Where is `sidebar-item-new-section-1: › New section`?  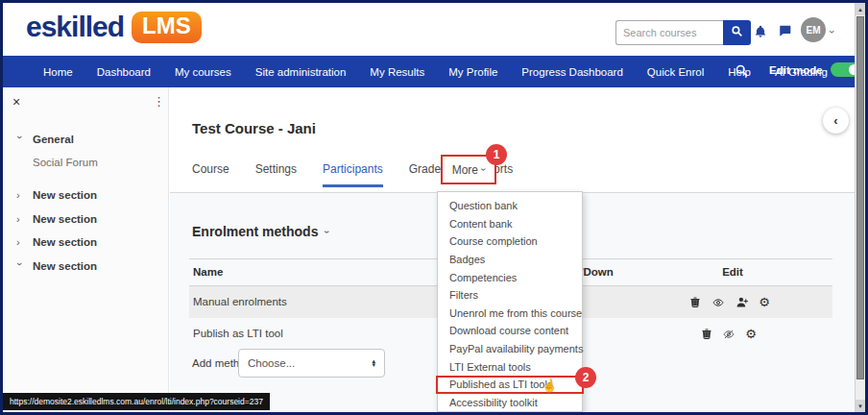
sidebar-item-new-section-1: › New section is located at coordinates (57, 195).